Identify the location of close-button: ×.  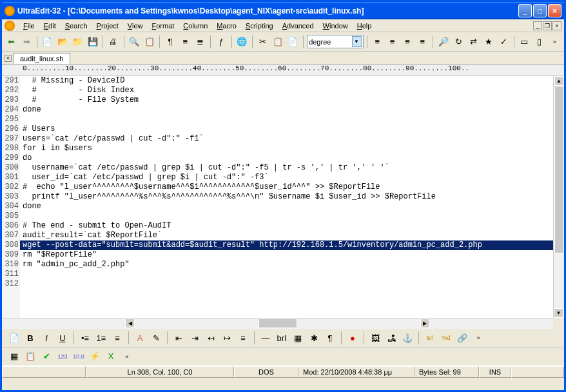
(554, 10).